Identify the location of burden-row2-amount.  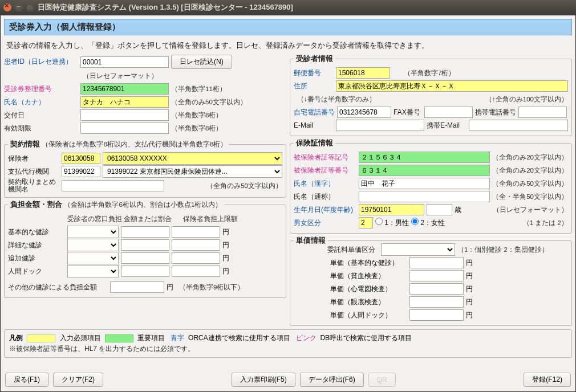
(145, 245).